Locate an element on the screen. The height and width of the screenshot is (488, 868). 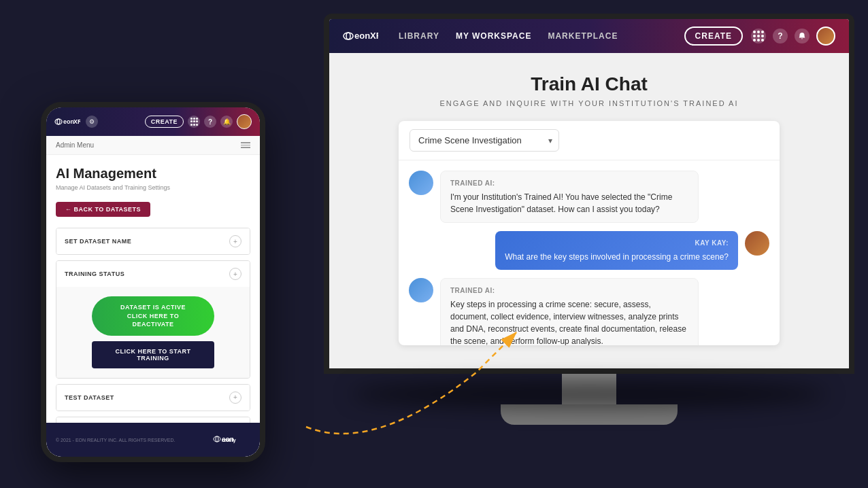
tablet-content: AI Management Manage AI Datasets and Tra… is located at coordinates (153, 289).